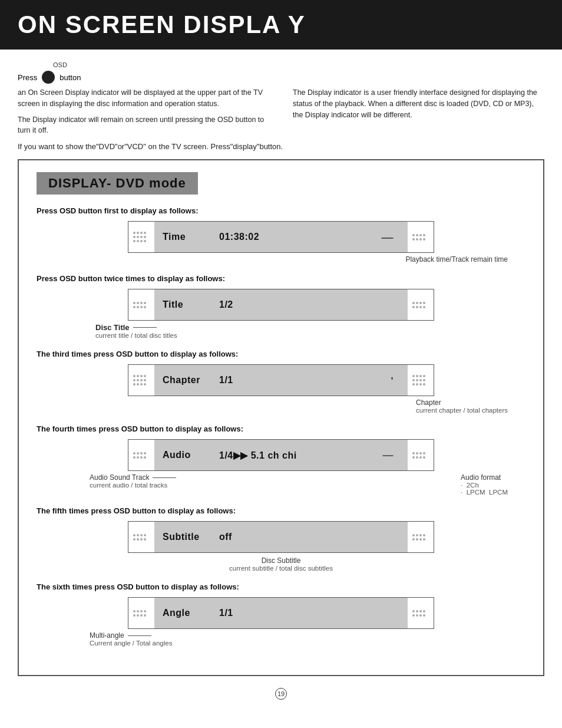 The width and height of the screenshot is (562, 728). What do you see at coordinates (281, 237) in the screenshot?
I see `time-display-screen: Time 01:38:02 —` at bounding box center [281, 237].